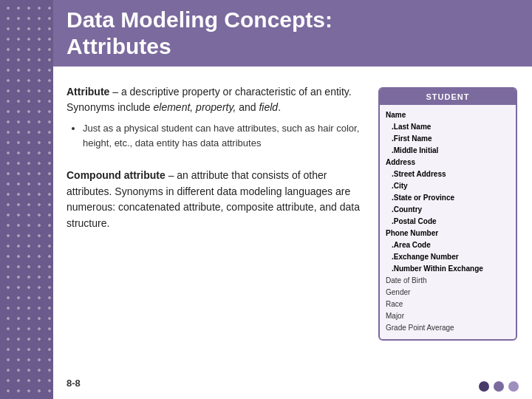 This screenshot has width=532, height=399. What do you see at coordinates (448, 97) in the screenshot?
I see `entity-title: STUDENT` at bounding box center [448, 97].